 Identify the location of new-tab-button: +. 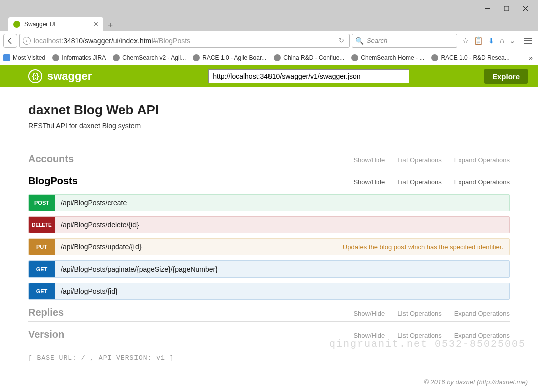
(110, 25).